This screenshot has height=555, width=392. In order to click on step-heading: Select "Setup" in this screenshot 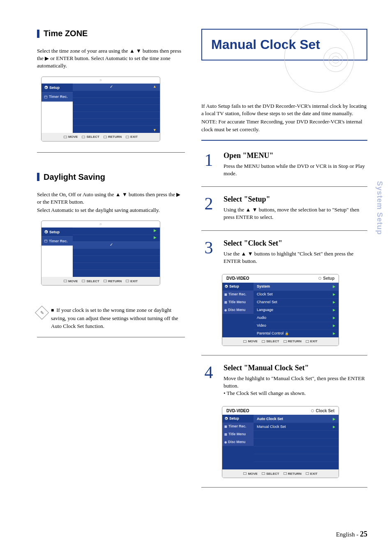, I will do `click(295, 199)`.